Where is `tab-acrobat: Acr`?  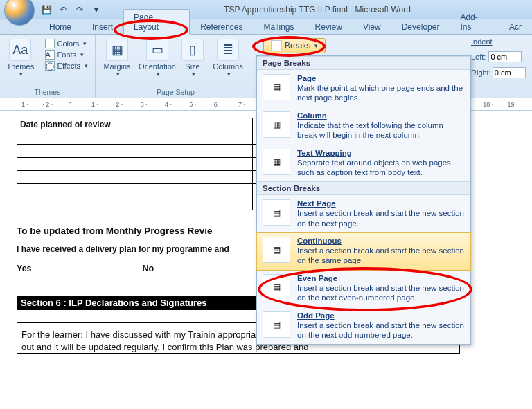
tab-acrobat: Acr is located at coordinates (515, 26).